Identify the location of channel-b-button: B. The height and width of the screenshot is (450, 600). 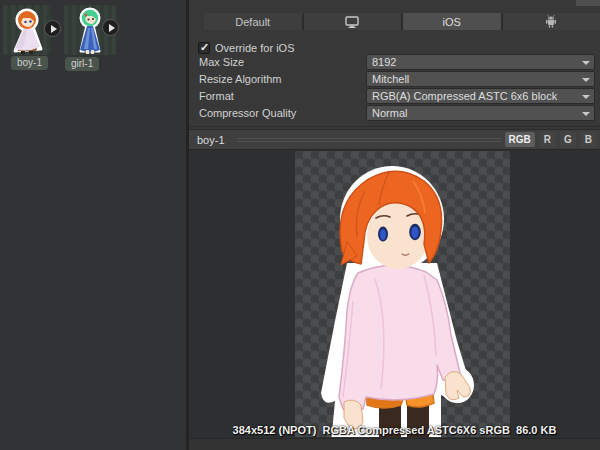
(588, 140).